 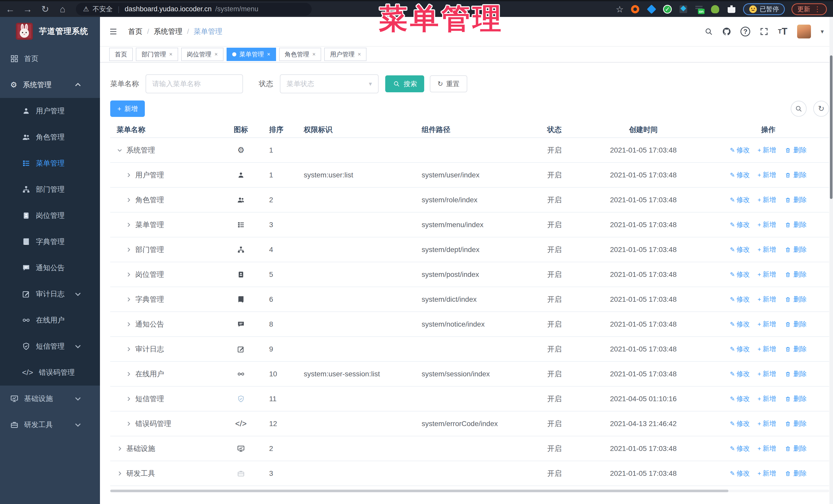 What do you see at coordinates (50, 242) in the screenshot?
I see `sidebar-item-dict: 字典管理` at bounding box center [50, 242].